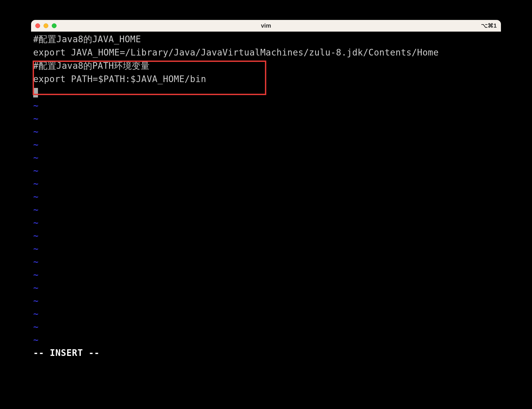 This screenshot has height=409, width=532. I want to click on close-button, so click(38, 26).